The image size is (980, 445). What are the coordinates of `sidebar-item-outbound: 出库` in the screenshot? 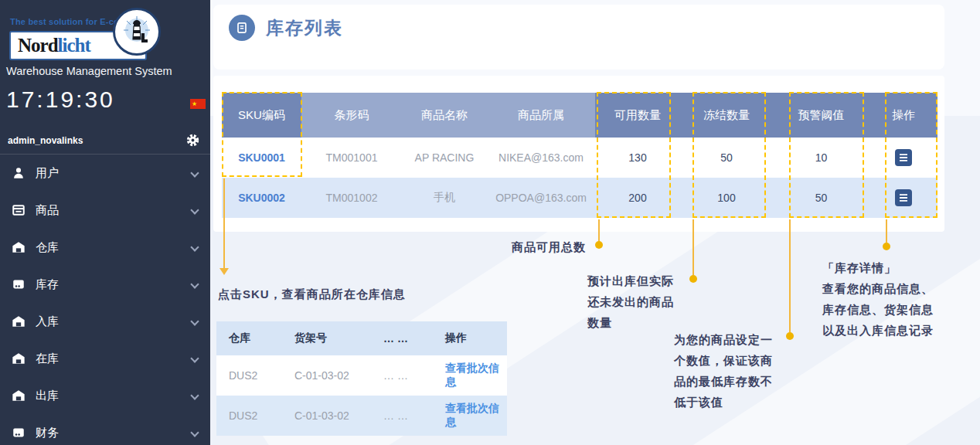 It's located at (105, 396).